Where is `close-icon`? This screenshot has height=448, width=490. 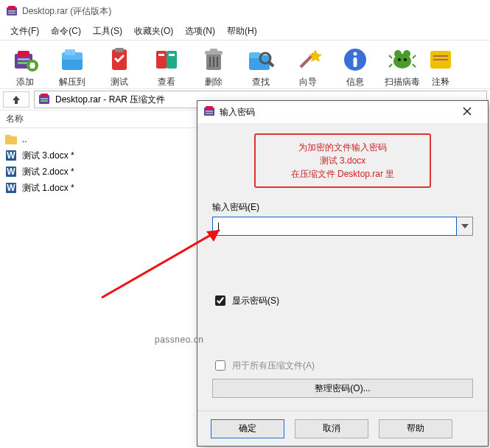
close-icon is located at coordinates (467, 111).